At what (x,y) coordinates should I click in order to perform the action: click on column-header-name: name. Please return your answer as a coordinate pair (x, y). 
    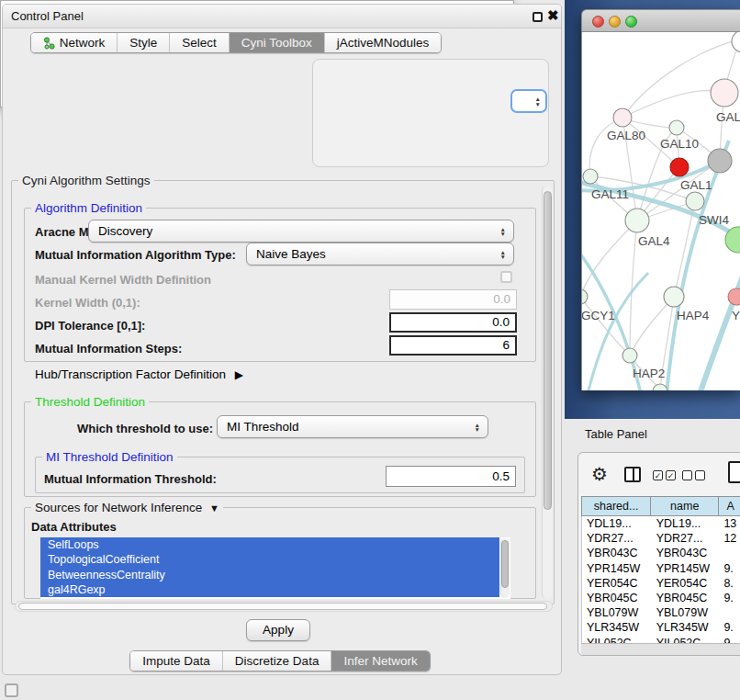
    Looking at the image, I should click on (685, 506).